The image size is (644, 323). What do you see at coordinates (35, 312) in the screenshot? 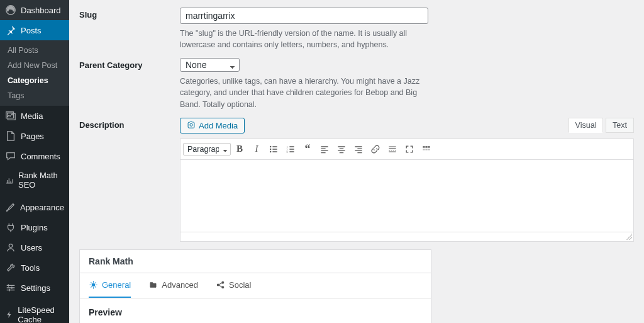
I see `sidebar-item-litespeed: LiteSpeed Cache` at bounding box center [35, 312].